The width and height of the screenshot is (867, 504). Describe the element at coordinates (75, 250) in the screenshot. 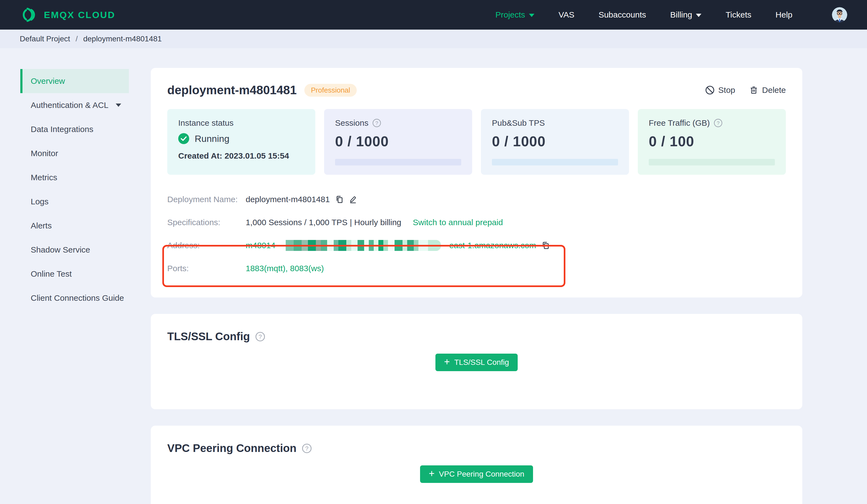

I see `sidebar-item-shadow-service: Shadow Service` at that location.